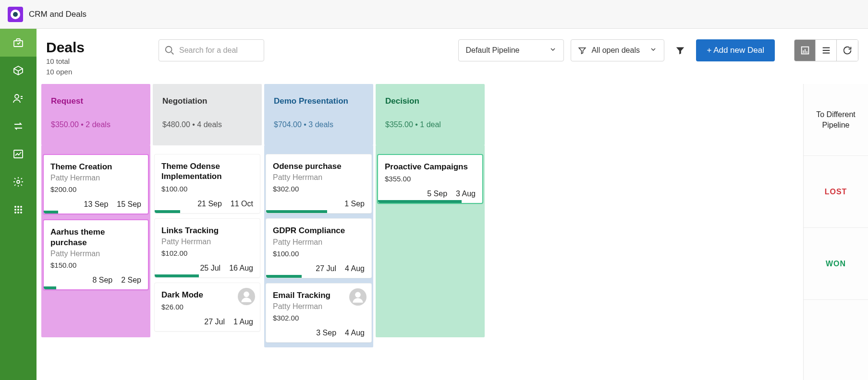  I want to click on sidebar-item-transfer, so click(18, 126).